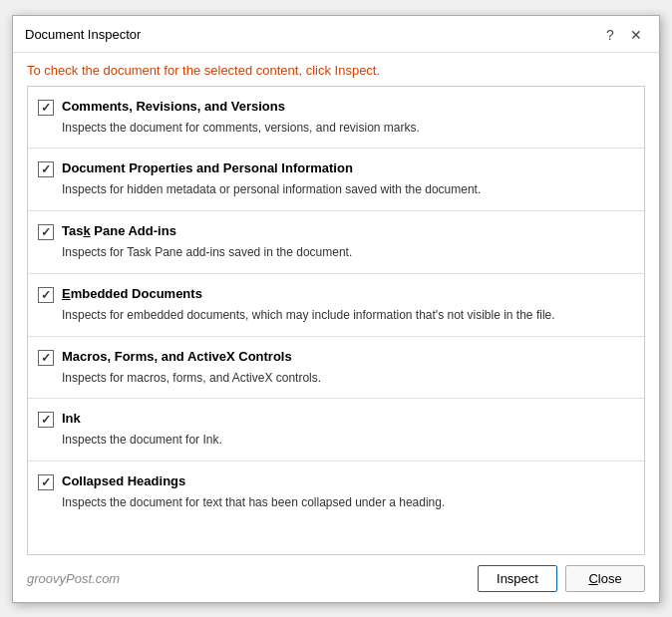 The height and width of the screenshot is (617, 672). I want to click on check-label-headings: Collapsed Headings, so click(124, 480).